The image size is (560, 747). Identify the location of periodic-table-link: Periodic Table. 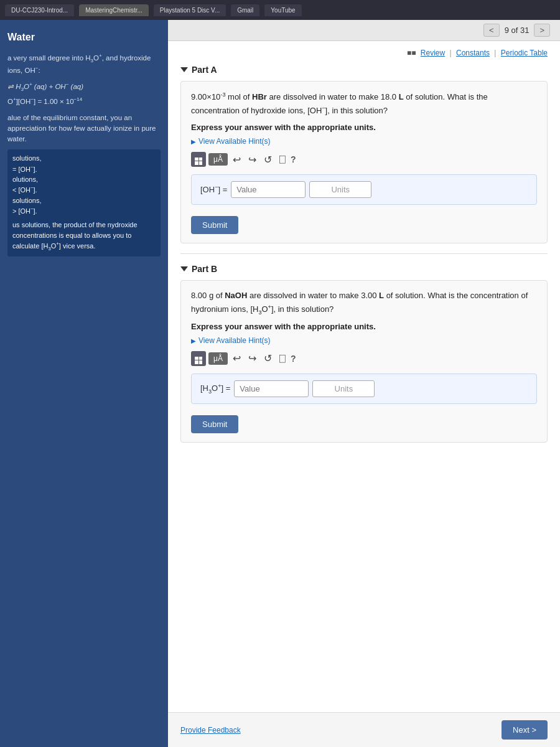
(524, 53).